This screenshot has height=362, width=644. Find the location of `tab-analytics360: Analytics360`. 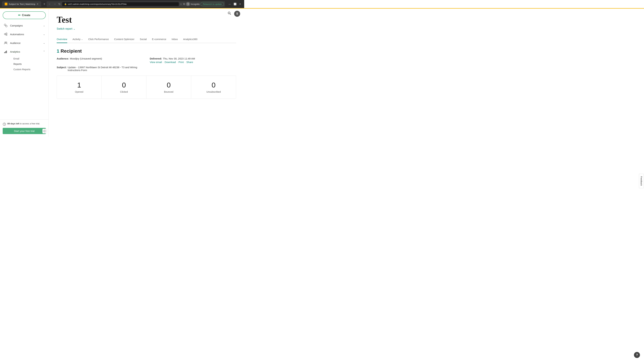

tab-analytics360: Analytics360 is located at coordinates (190, 39).